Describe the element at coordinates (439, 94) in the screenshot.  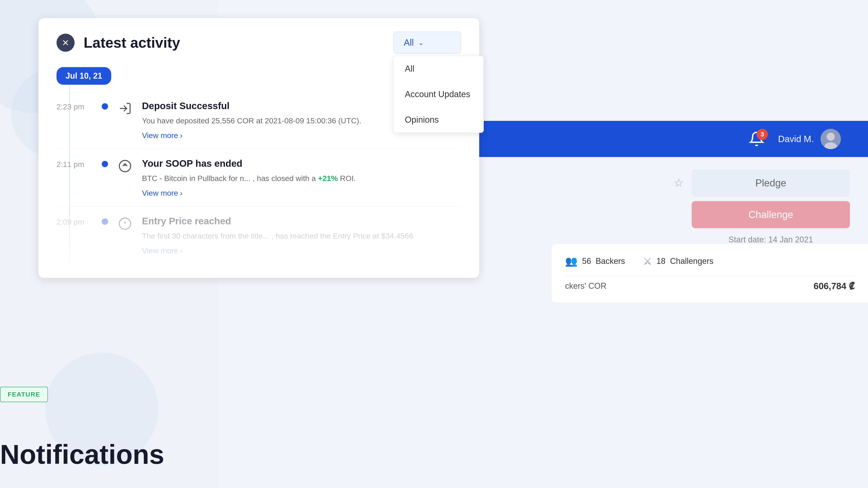
I see `filter-dropdown-menu: All Account Updates Opinions` at that location.